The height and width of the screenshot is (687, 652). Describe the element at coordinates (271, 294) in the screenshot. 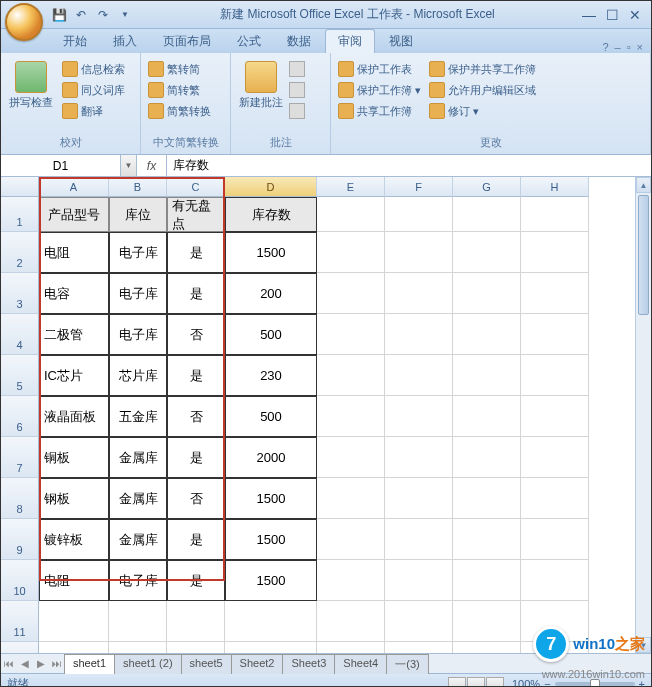

I see `cell-D3: 200` at that location.